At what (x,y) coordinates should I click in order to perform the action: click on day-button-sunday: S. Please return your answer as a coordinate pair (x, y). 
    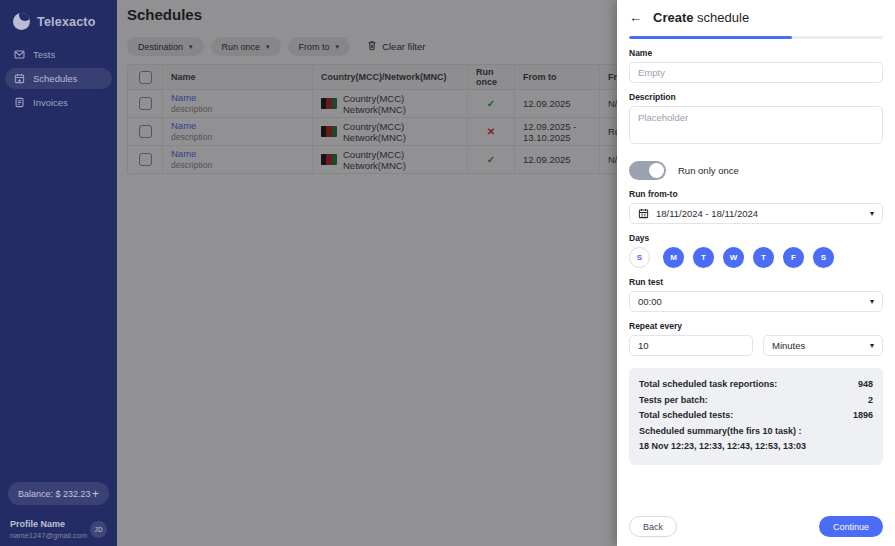
    Looking at the image, I should click on (640, 258).